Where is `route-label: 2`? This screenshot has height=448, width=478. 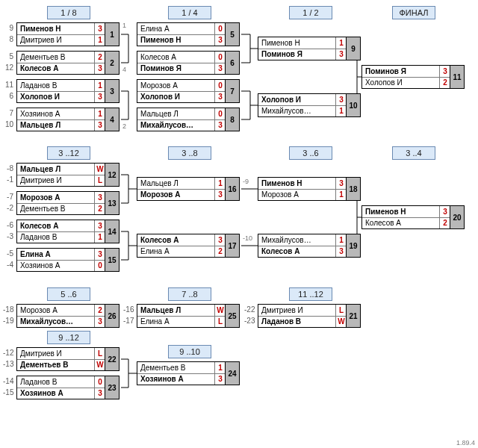 route-label: 2 is located at coordinates (124, 126).